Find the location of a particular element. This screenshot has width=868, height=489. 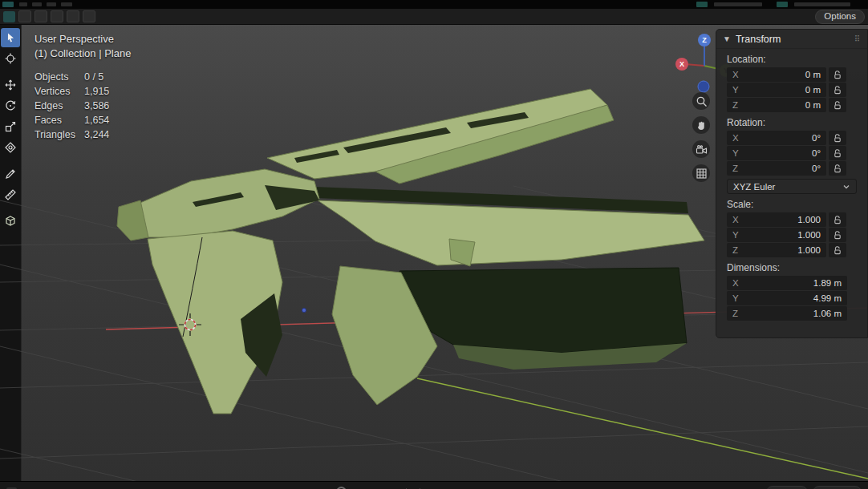

pan-button is located at coordinates (701, 125).